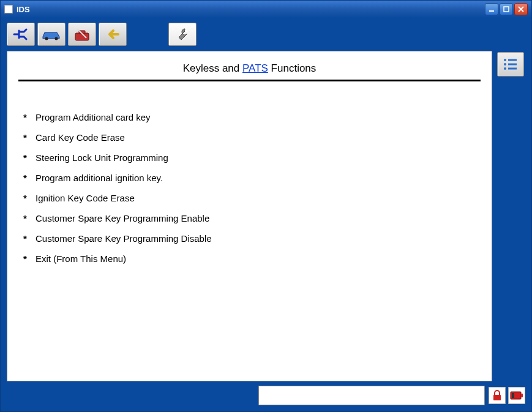 This screenshot has height=412, width=532. What do you see at coordinates (252, 198) in the screenshot?
I see `menu-item-ignition-key-erase: * Ignition Key Code Erase` at bounding box center [252, 198].